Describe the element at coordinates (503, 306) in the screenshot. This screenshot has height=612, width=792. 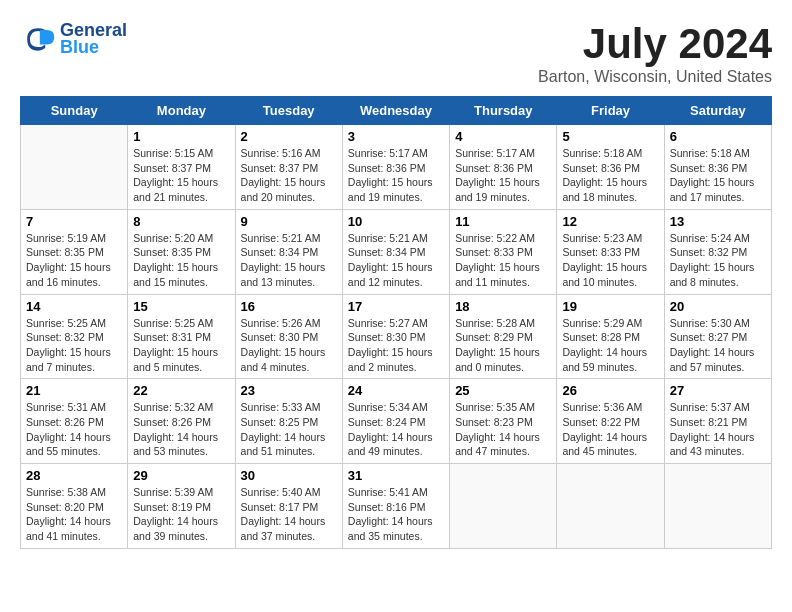
I see `day-number: 18` at that location.